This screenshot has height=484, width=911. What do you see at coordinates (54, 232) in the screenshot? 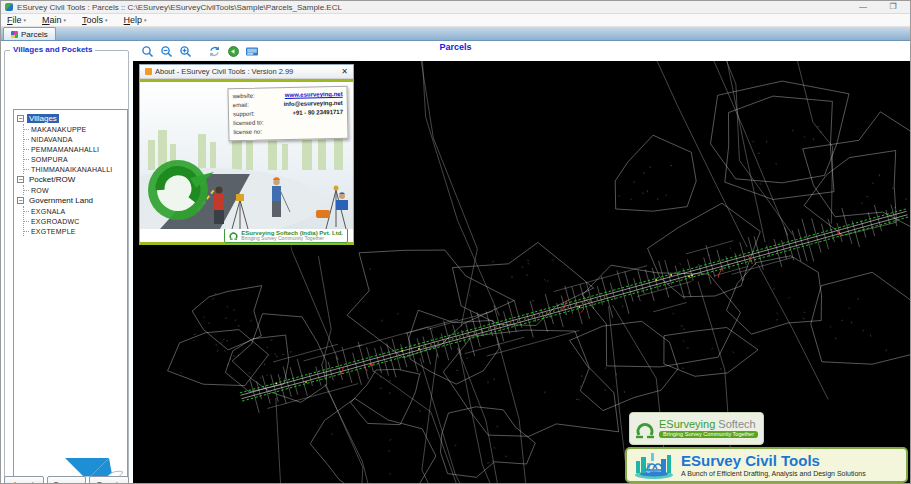
I see `tree-leaf-label: EXGTEMPLE` at bounding box center [54, 232].